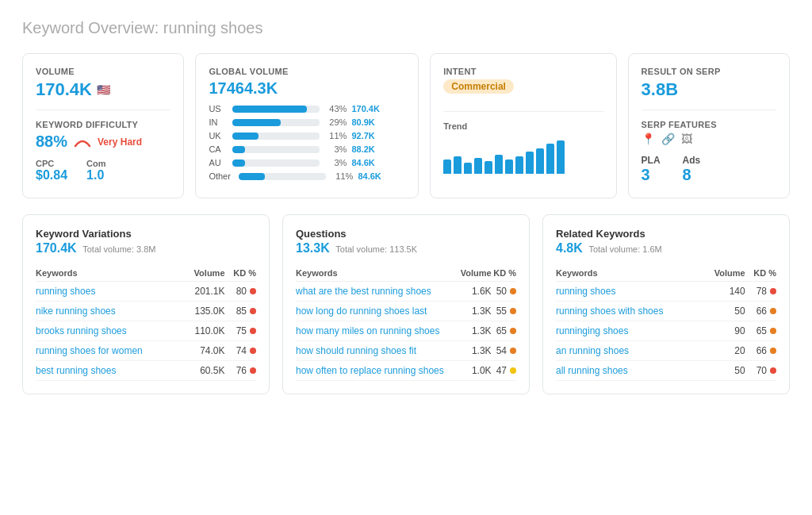 The image size is (812, 515). What do you see at coordinates (651, 170) in the screenshot?
I see `pla-item: PLA 3` at bounding box center [651, 170].